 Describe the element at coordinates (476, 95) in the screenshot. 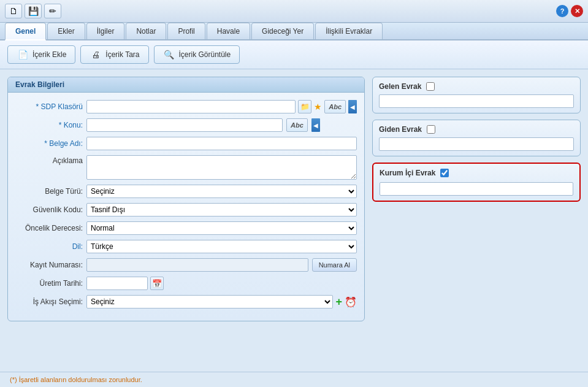

I see `gelen-evrak-box: Gelen Evrak` at that location.